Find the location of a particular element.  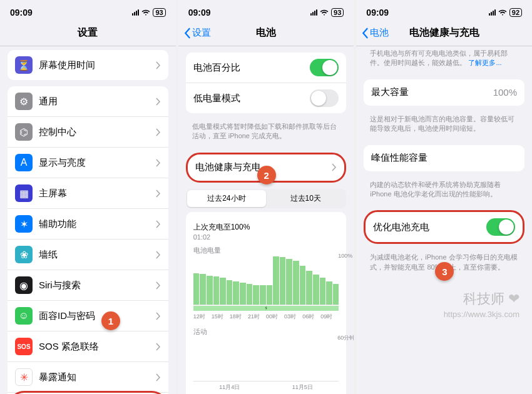

back-button: 设置 is located at coordinates (197, 33).